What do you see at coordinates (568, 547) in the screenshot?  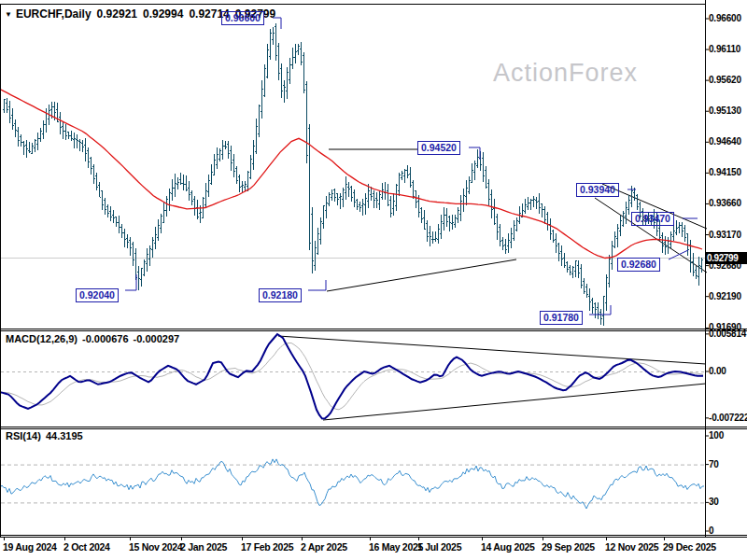 I see `date-axis-label: 29 Sep 2025` at bounding box center [568, 547].